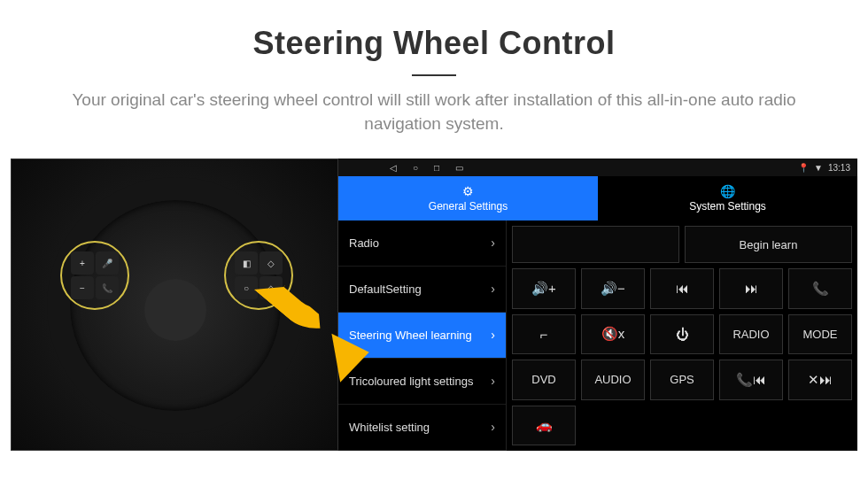 This screenshot has width=868, height=495. I want to click on location-icon: 📍, so click(803, 168).